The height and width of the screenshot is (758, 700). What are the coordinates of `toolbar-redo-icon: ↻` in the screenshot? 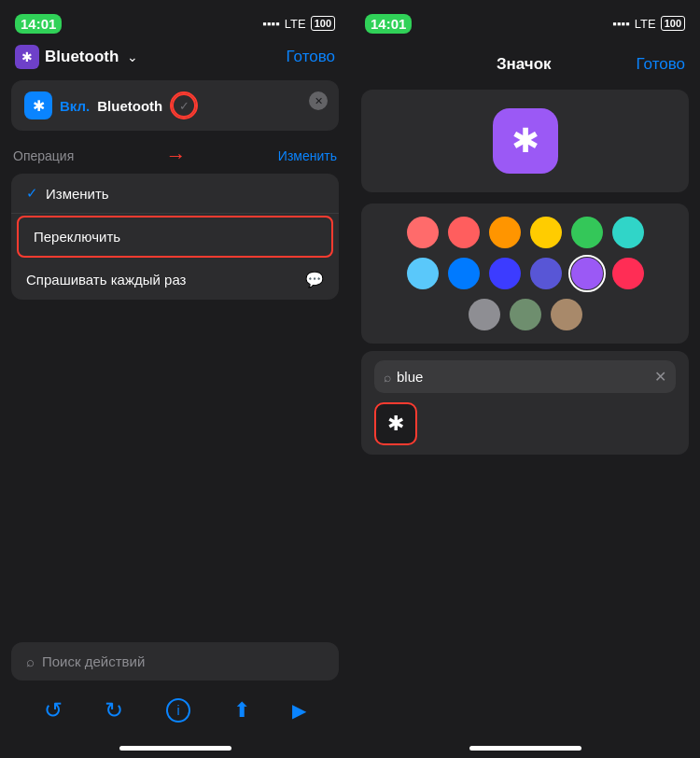 It's located at (114, 710).